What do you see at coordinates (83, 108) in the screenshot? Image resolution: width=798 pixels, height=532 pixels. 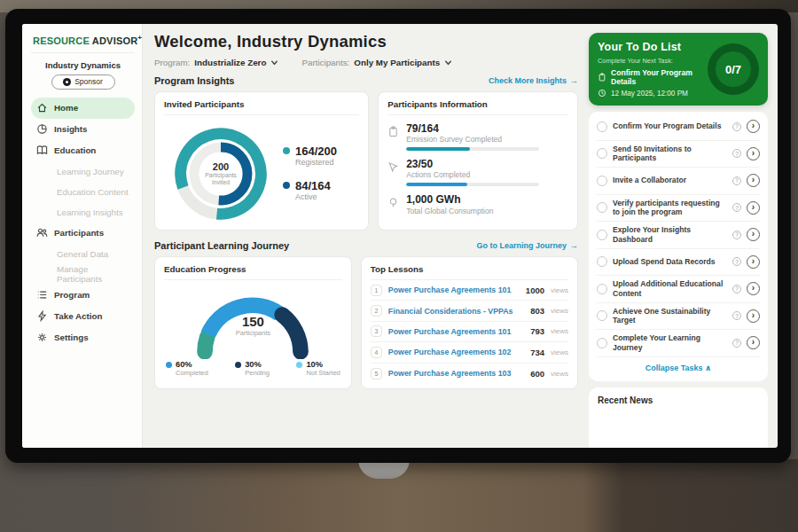 I see `sidebar-item-home: Home` at bounding box center [83, 108].